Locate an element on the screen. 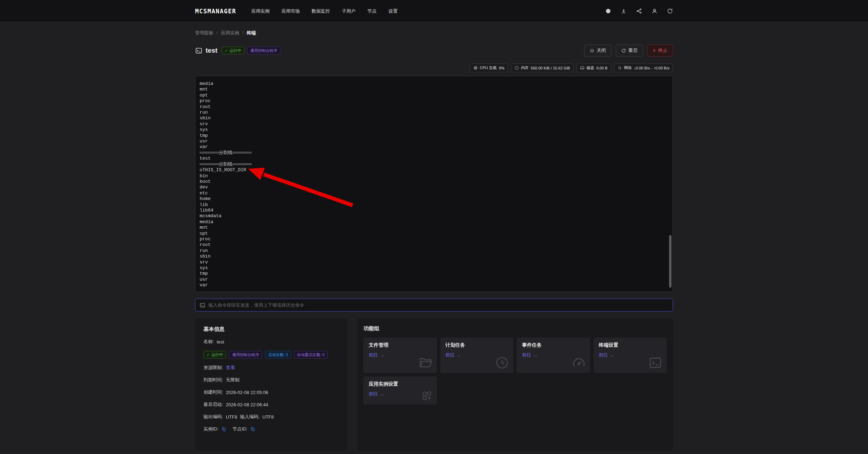 The height and width of the screenshot is (454, 868). stat-network: 网络↓0.00 B/s - ↑0.00 B/s is located at coordinates (643, 68).